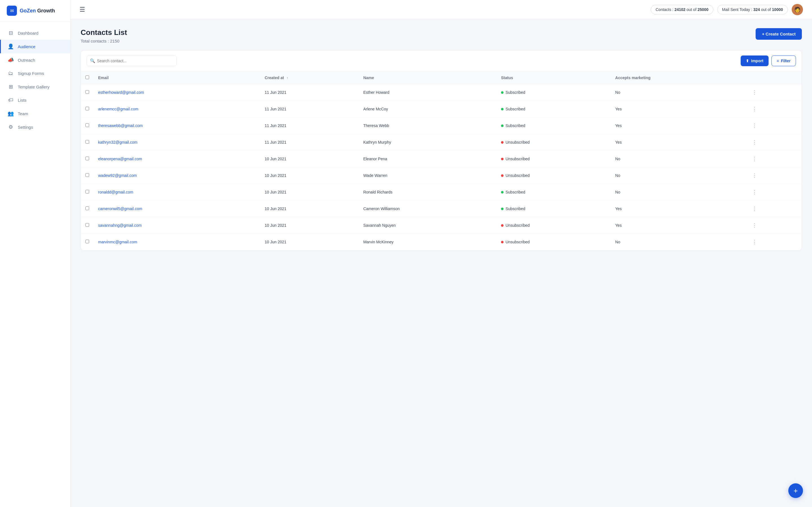 The image size is (812, 507). Describe the element at coordinates (83, 9) in the screenshot. I see `header-left: ☰` at that location.